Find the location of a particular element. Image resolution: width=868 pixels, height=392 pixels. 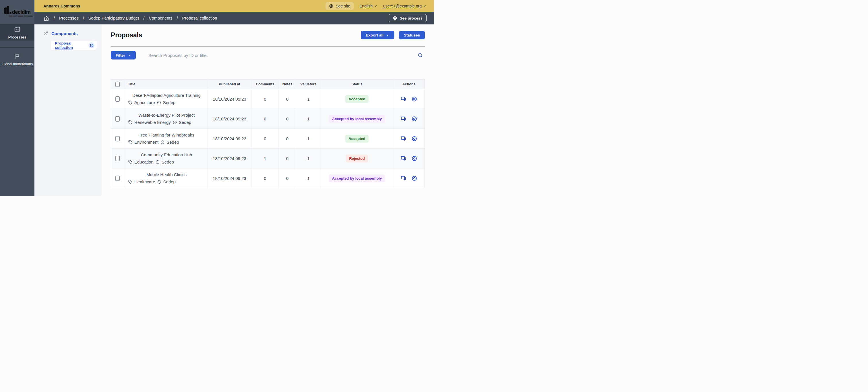

table-row: Community Education Hub Education Sedep … is located at coordinates (268, 159).